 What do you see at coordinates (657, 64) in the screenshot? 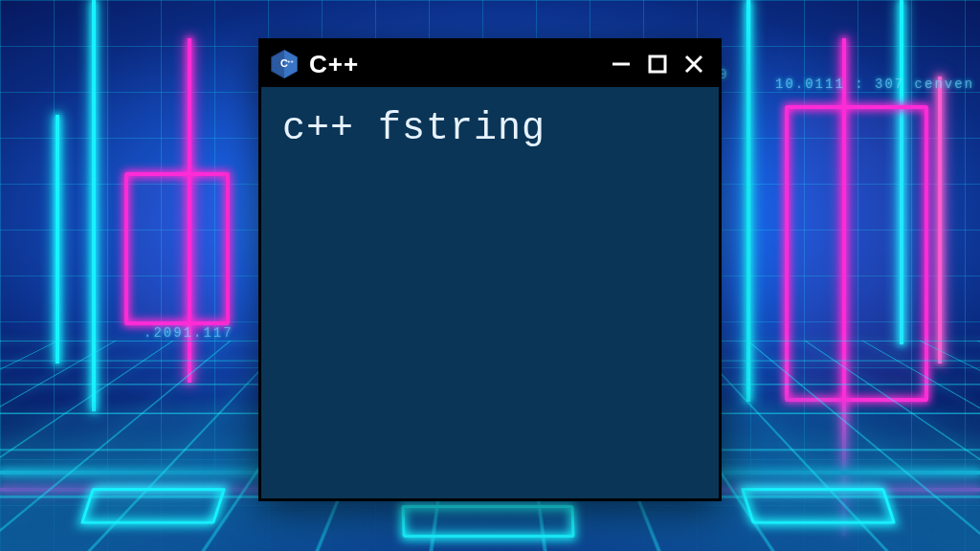
I see `maximize-icon` at bounding box center [657, 64].